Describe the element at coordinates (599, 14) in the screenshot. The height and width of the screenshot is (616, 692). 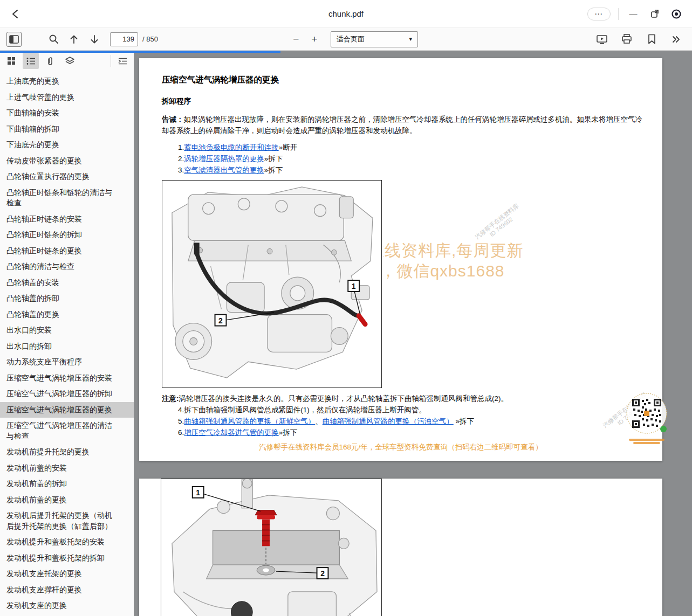
I see `ellipsis-menu-button: ⋯` at that location.